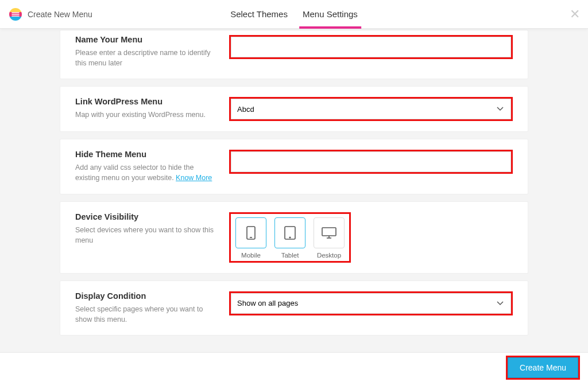 The image size is (588, 382). Describe the element at coordinates (371, 303) in the screenshot. I see `highlight-box: Show on all pages` at that location.